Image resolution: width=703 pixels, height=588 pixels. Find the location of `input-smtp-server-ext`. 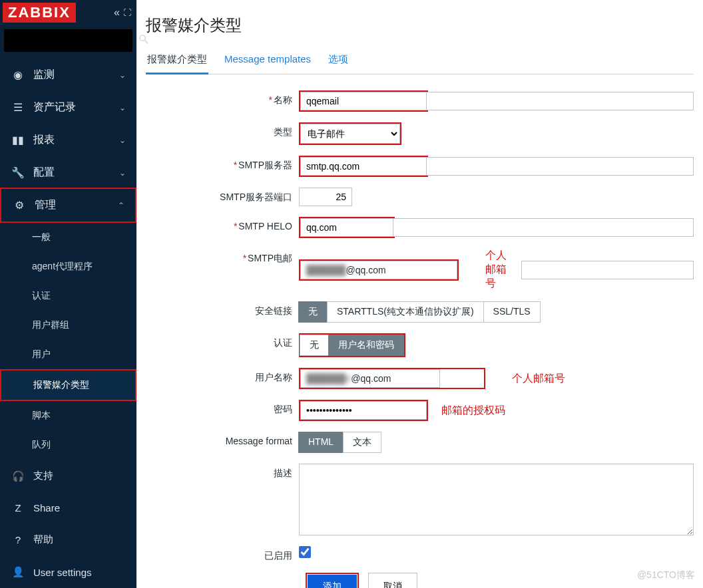

input-smtp-server-ext is located at coordinates (561, 166).